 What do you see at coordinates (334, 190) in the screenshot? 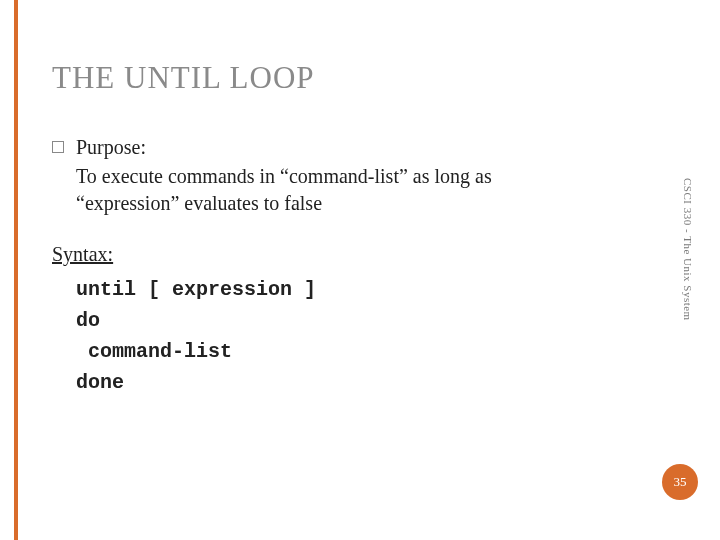
I see `purpose-text: To execute commands in “command-list” as…` at bounding box center [334, 190].